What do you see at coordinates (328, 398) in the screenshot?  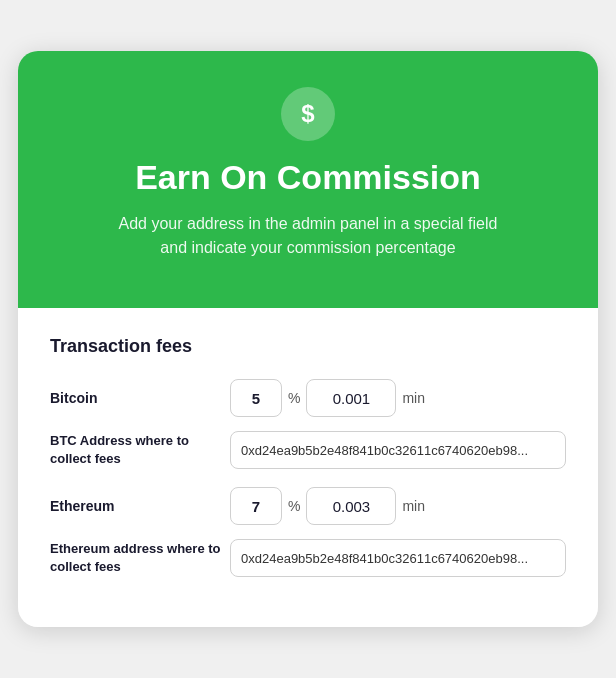 I see `bitcoin-inputs: % min` at bounding box center [328, 398].